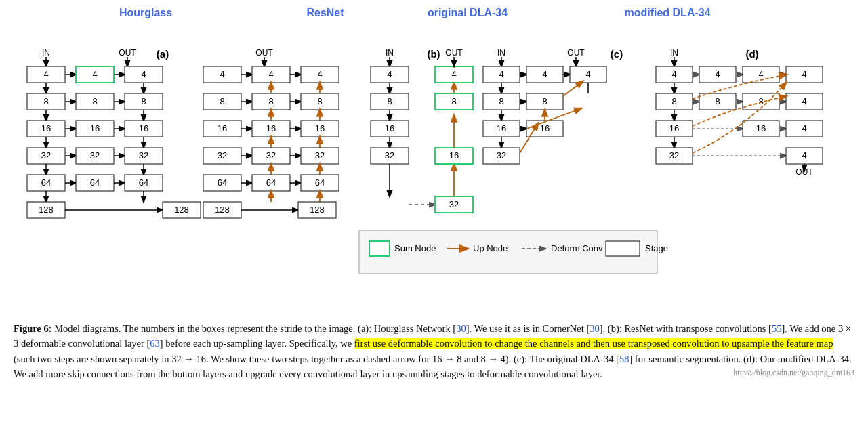 The height and width of the screenshot is (447, 868). I want to click on svg-text: Up Node, so click(491, 248).